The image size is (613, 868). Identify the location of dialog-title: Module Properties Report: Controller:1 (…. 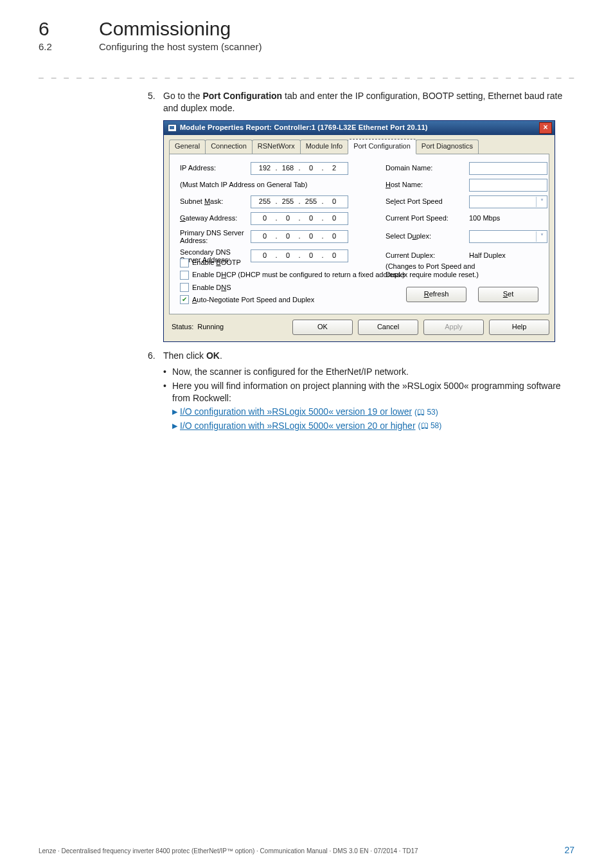
(304, 127).